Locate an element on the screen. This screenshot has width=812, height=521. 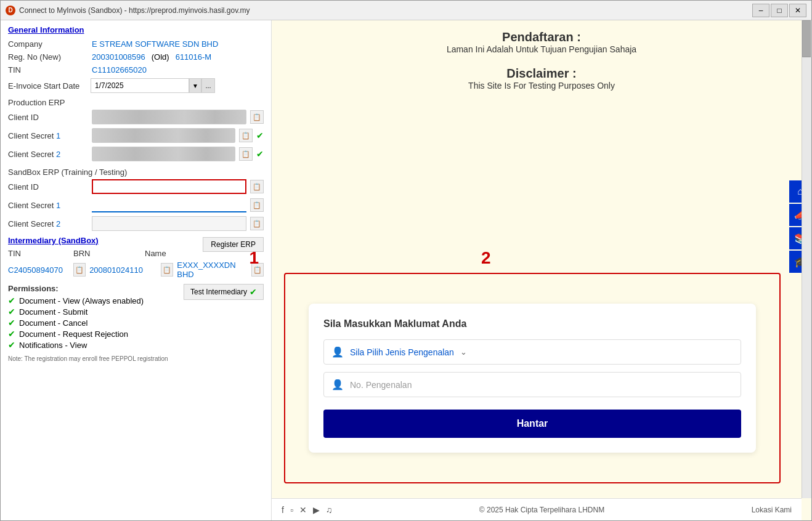
company-label: Company is located at coordinates (48, 44).